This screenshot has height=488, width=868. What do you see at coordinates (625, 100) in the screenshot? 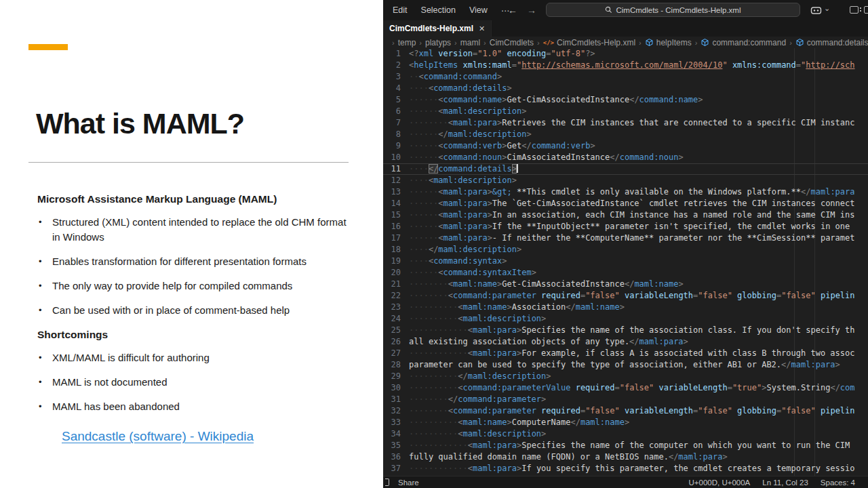
I see `code-line: 5······<command:name>Get-CimAssociatedIn…` at bounding box center [625, 100].